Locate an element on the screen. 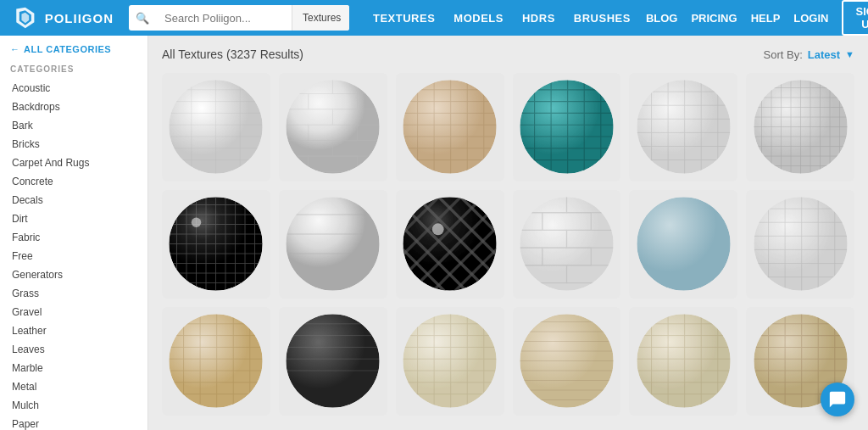  sidebar-category-item: Concrete is located at coordinates (74, 181).